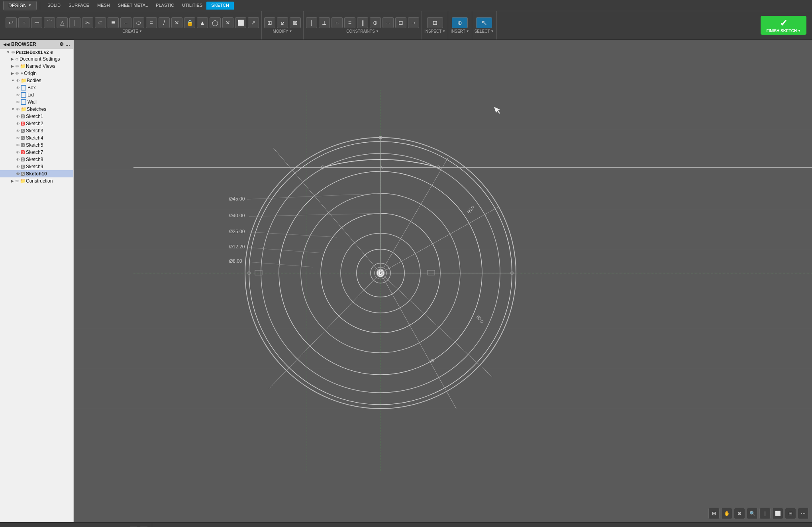 The height and width of the screenshot is (527, 812). I want to click on view-search-icon: 🔍, so click(752, 513).